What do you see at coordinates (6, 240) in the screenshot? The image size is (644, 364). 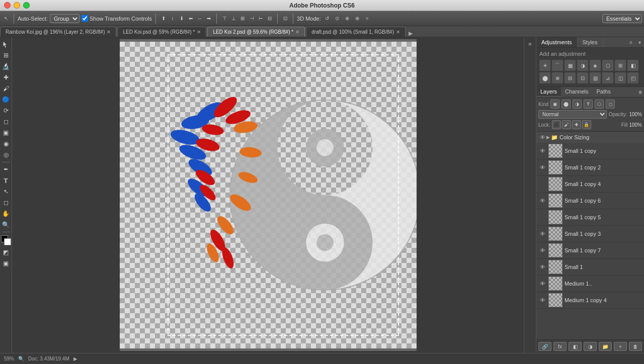 I see `foreground-color` at bounding box center [6, 240].